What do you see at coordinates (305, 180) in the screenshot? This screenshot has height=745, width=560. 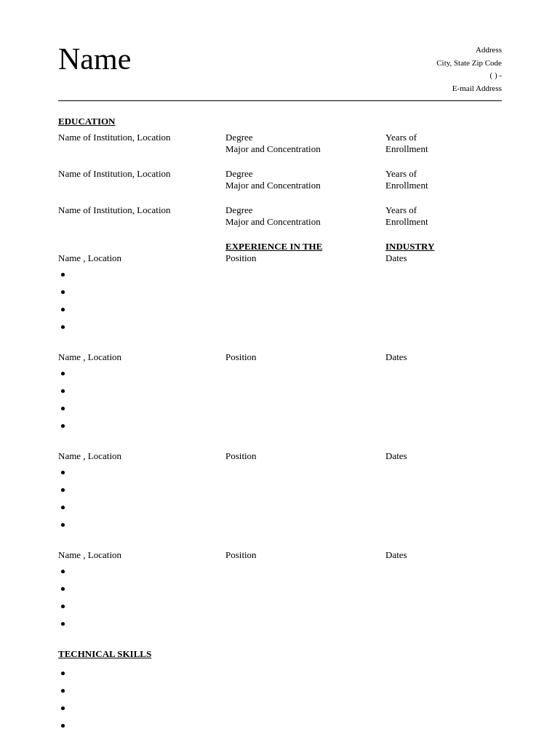 I see `edu-degree-2: Degree Major and Concentration` at bounding box center [305, 180].